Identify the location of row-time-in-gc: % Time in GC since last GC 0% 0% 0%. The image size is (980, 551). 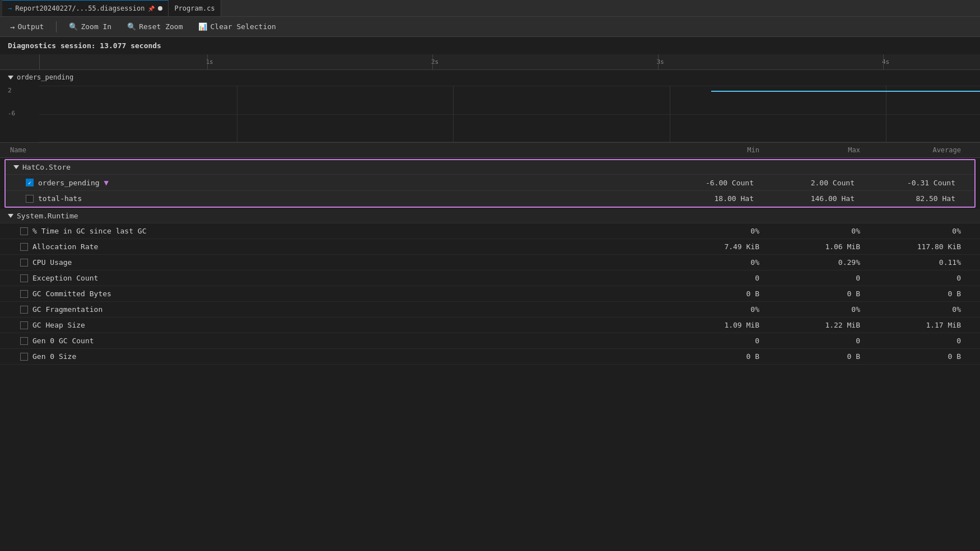
(490, 231).